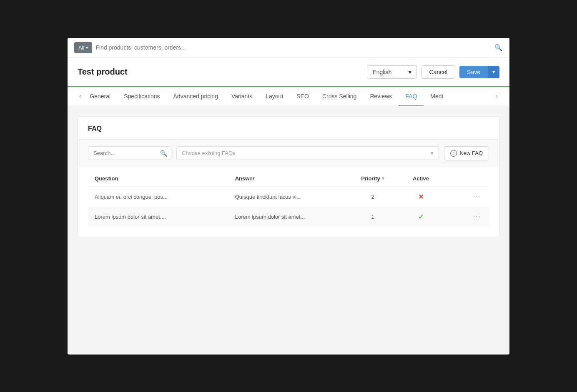  What do you see at coordinates (80, 96) in the screenshot?
I see `tabs-prev-button: ‹` at bounding box center [80, 96].